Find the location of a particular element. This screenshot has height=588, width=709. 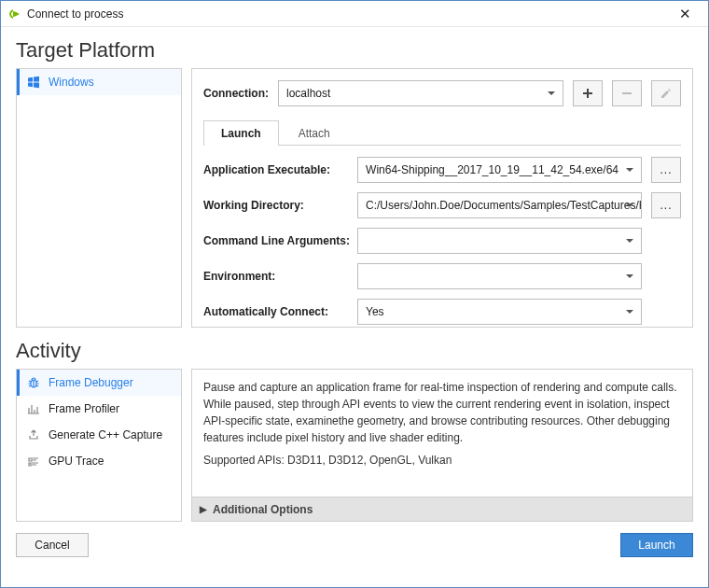

work-dir-browse-button: ... is located at coordinates (666, 205).